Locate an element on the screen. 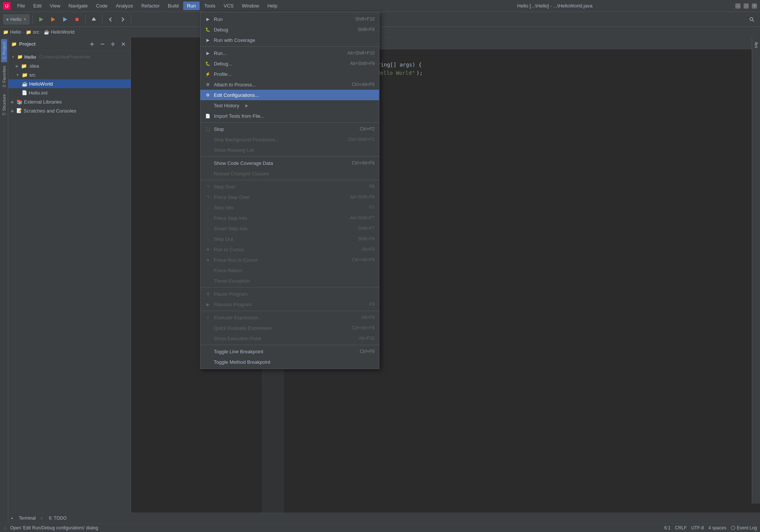  root-label: Hello is located at coordinates (30, 57).